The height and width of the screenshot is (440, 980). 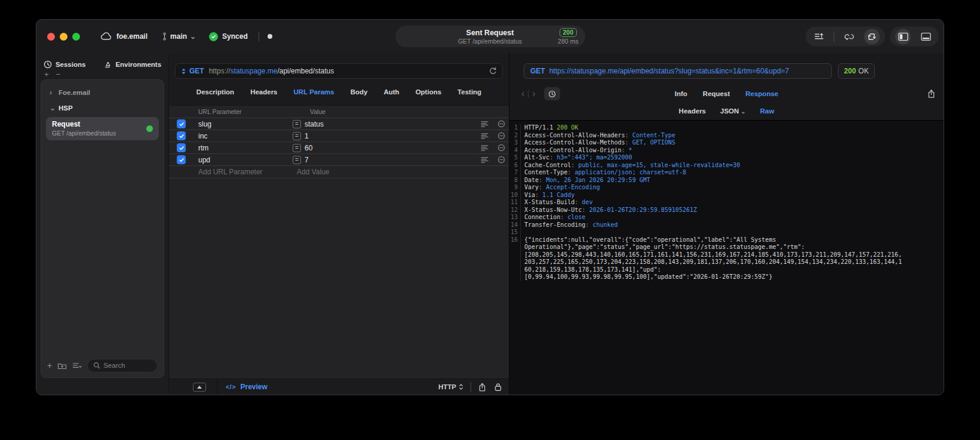 I want to click on protocol-selector: HTTP, so click(x=451, y=387).